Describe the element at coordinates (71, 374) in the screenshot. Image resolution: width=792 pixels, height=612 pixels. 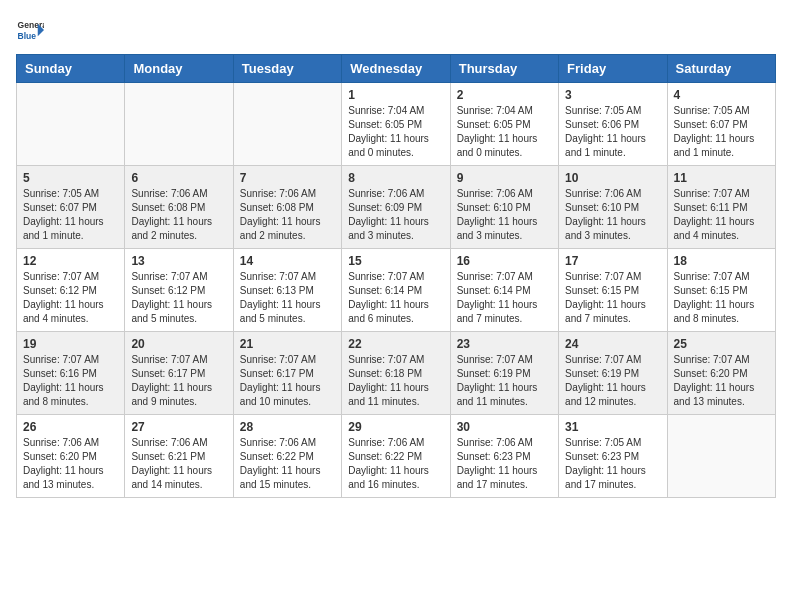
I see `calendar-cell: 19Sunrise: 7:07 AM Sunset: 6:16 PM Dayli…` at that location.